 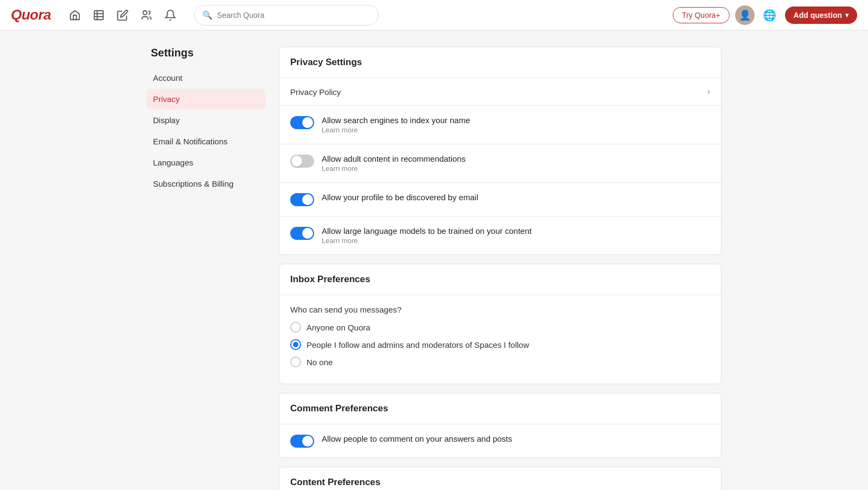 What do you see at coordinates (206, 183) in the screenshot?
I see `sidebar-item-subscriptions-billing: Subscriptions & Billing` at bounding box center [206, 183].